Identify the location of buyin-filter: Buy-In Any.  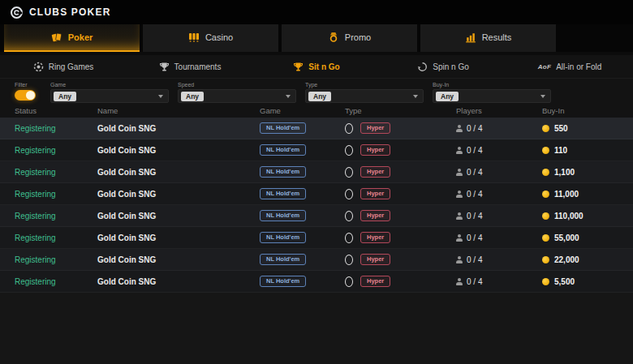
(492, 92).